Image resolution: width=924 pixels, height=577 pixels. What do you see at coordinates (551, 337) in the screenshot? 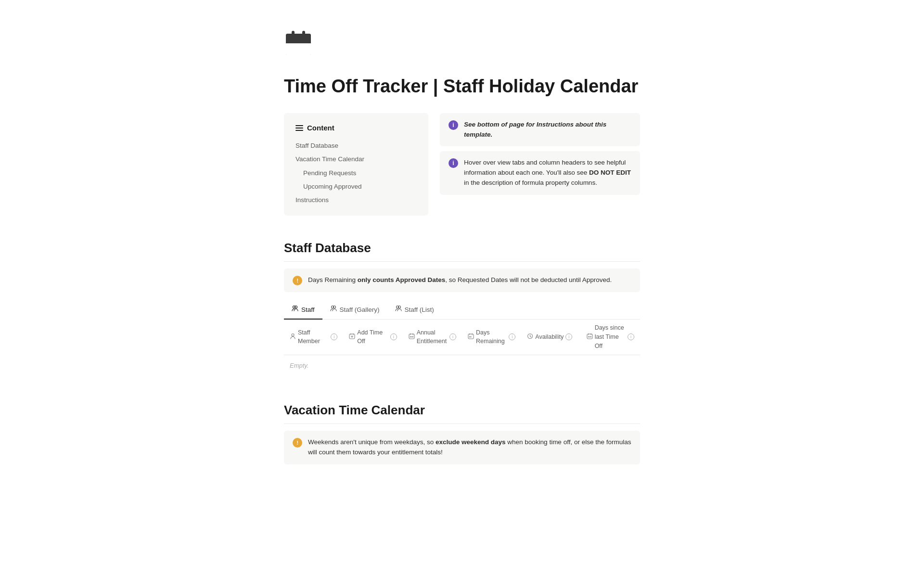
I see `col-availability: Availability i` at bounding box center [551, 337].